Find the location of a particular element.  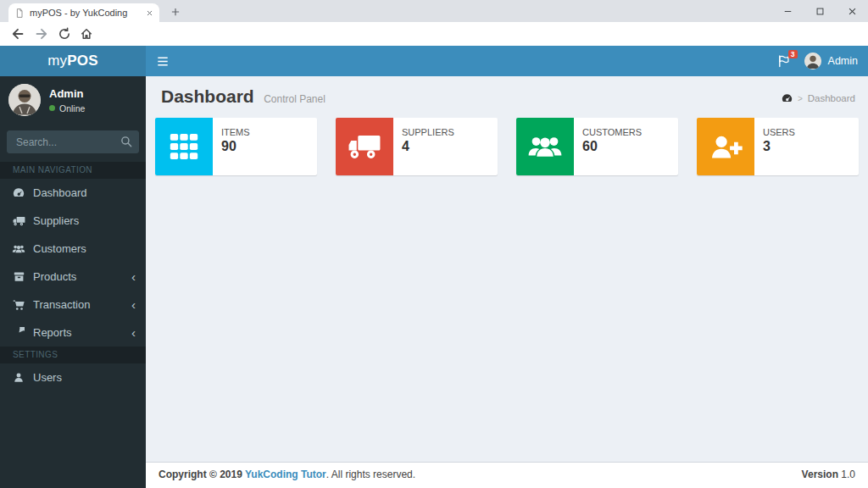

info-box-value: 90 is located at coordinates (236, 147).